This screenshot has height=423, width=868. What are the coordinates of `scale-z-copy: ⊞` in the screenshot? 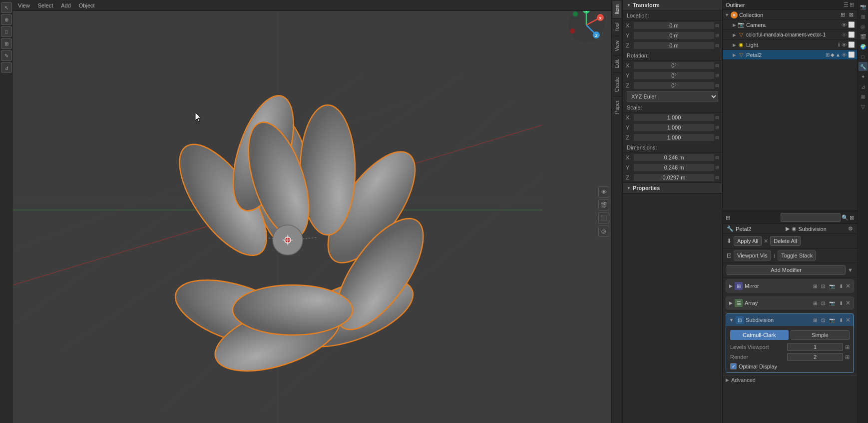 It's located at (717, 138).